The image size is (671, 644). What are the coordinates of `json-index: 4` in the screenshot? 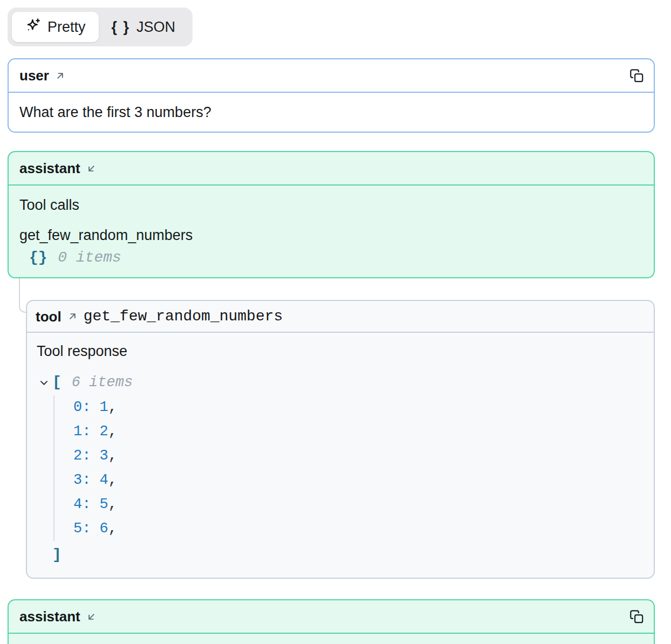 It's located at (78, 504).